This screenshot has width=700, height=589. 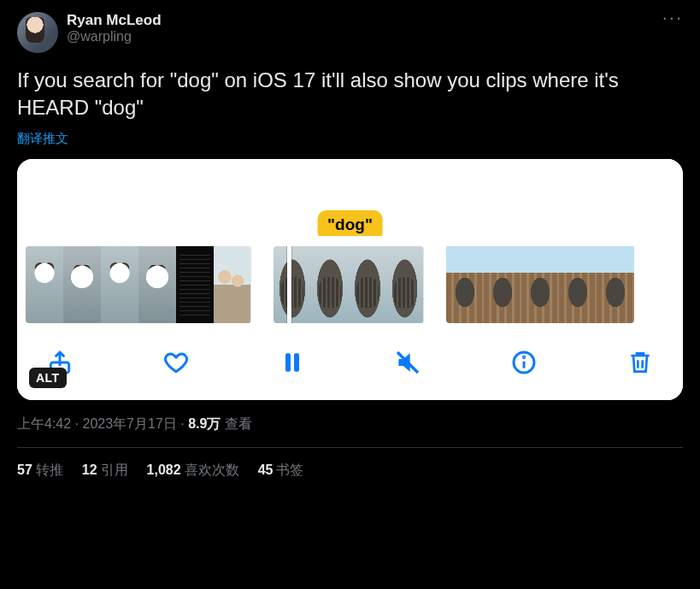 I want to click on author-names: Ryan McLeod @warpling, so click(x=361, y=28).